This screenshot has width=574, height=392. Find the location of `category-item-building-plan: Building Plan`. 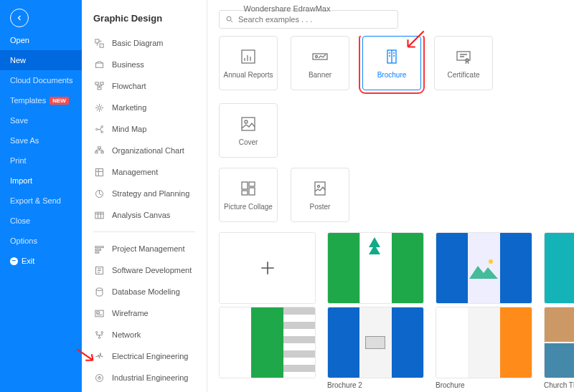

category-item-building-plan: Building Plan is located at coordinates (144, 390).